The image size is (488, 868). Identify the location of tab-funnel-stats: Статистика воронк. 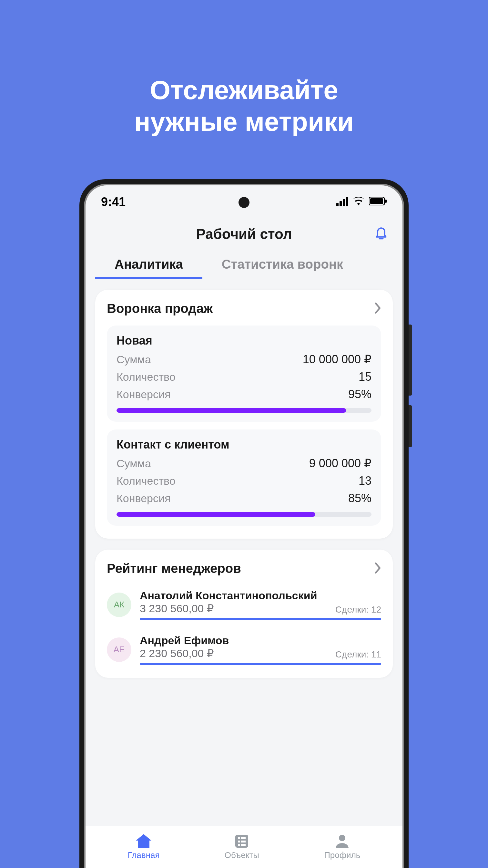
(282, 265).